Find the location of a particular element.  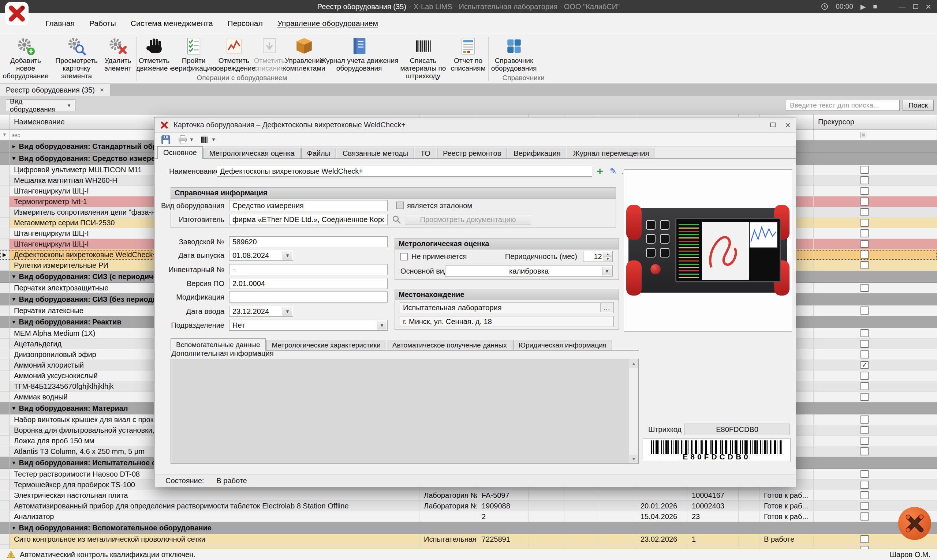

tab-movement-journal: Журнал перемещения is located at coordinates (611, 153).